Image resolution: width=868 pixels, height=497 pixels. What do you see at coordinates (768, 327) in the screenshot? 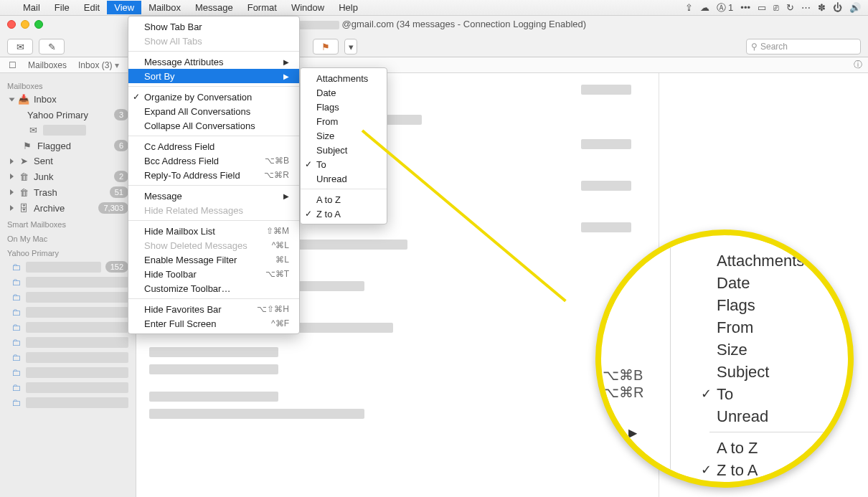
I see `callout-sort-from: From` at bounding box center [768, 327].